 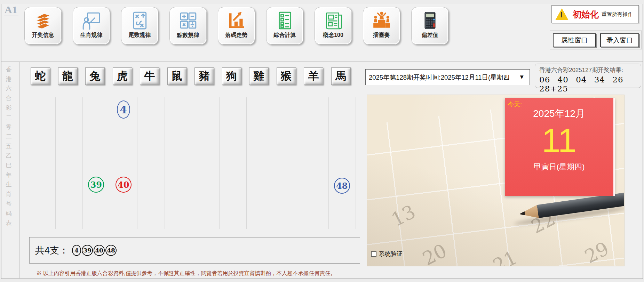 What do you see at coordinates (333, 26) in the screenshot?
I see `toolbar-button: 概念100` at bounding box center [333, 26].